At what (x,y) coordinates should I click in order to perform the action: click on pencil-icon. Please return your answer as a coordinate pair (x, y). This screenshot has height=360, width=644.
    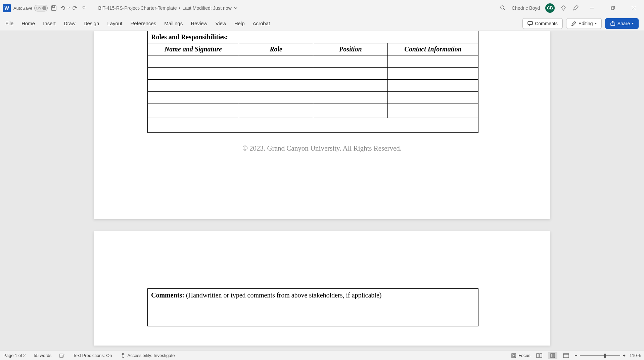
    Looking at the image, I should click on (574, 24).